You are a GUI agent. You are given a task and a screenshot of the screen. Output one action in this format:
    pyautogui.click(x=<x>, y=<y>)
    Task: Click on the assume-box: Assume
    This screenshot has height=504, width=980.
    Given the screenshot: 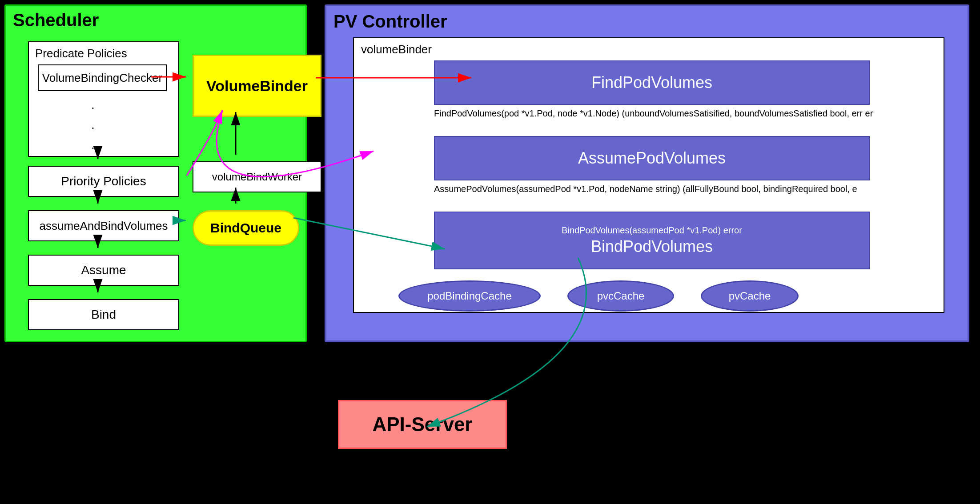 What is the action you would take?
    pyautogui.click(x=104, y=270)
    